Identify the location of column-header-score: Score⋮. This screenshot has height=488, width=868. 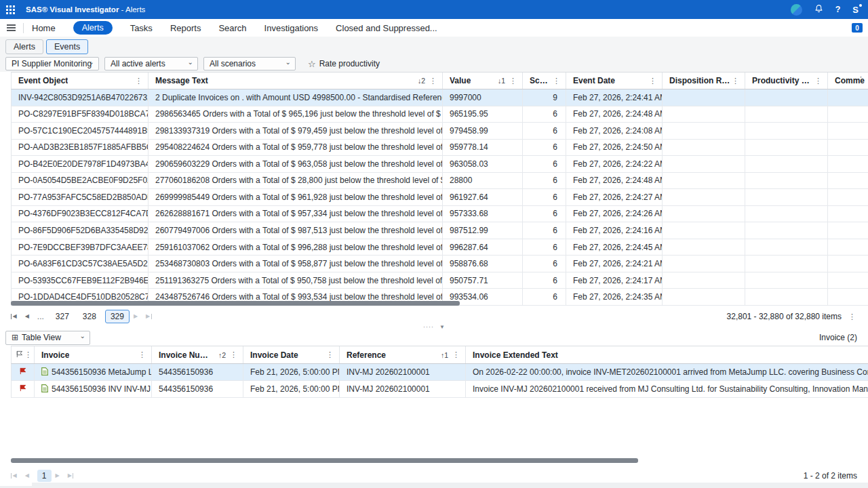
(545, 81).